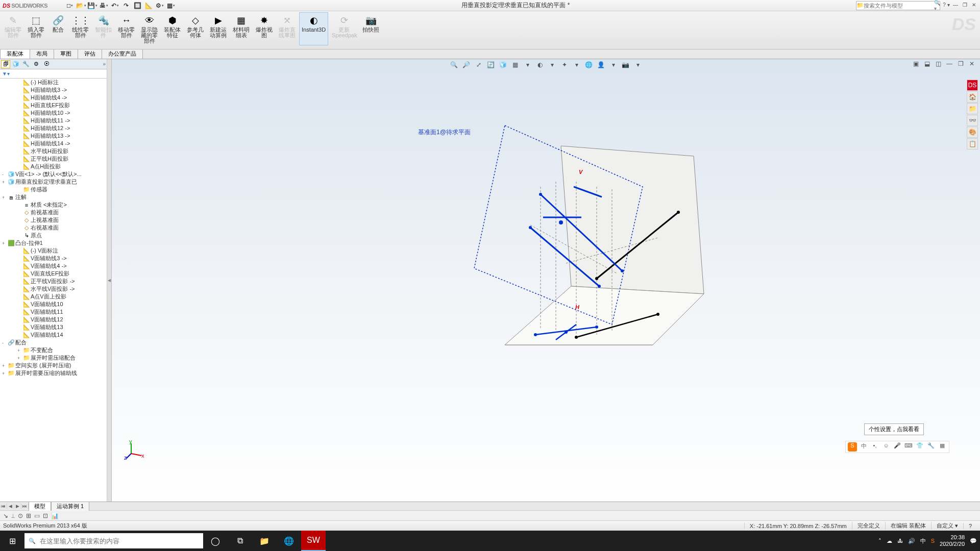 This screenshot has width=980, height=551. I want to click on windows-search-box: 🔍, so click(114, 541).